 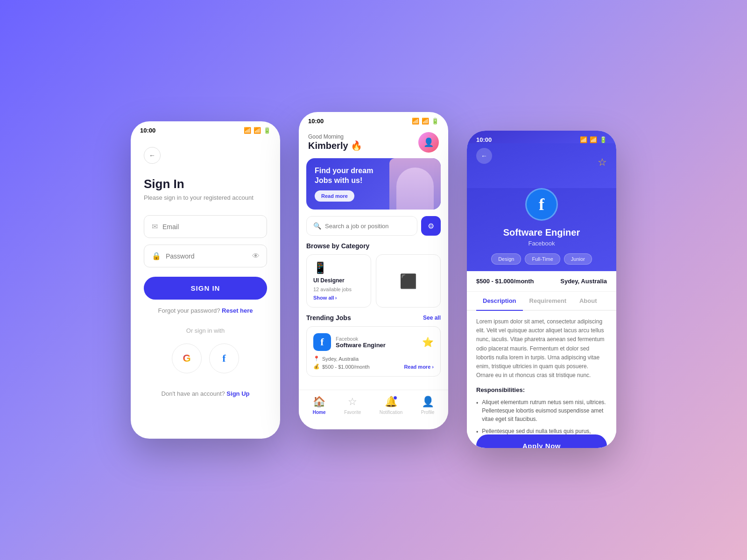 What do you see at coordinates (205, 227) in the screenshot?
I see `email-field: ✉` at bounding box center [205, 227].